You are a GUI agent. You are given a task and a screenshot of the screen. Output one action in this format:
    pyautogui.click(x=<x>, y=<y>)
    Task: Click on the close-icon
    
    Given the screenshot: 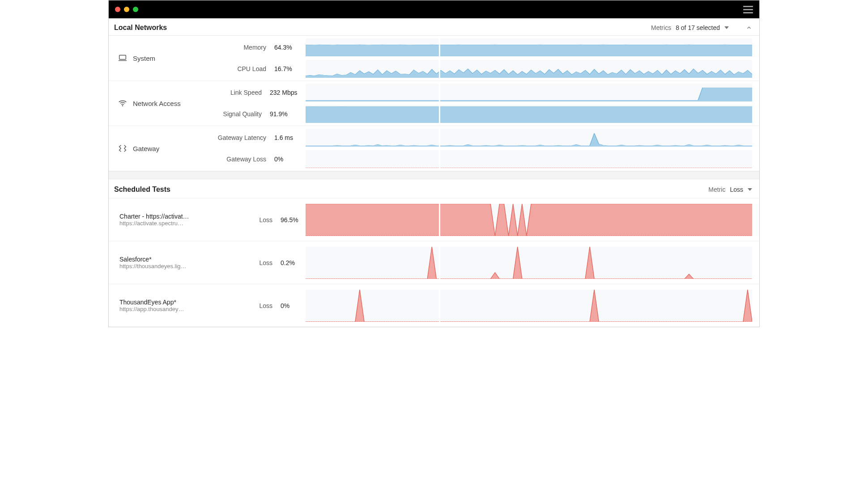 What is the action you would take?
    pyautogui.click(x=118, y=9)
    